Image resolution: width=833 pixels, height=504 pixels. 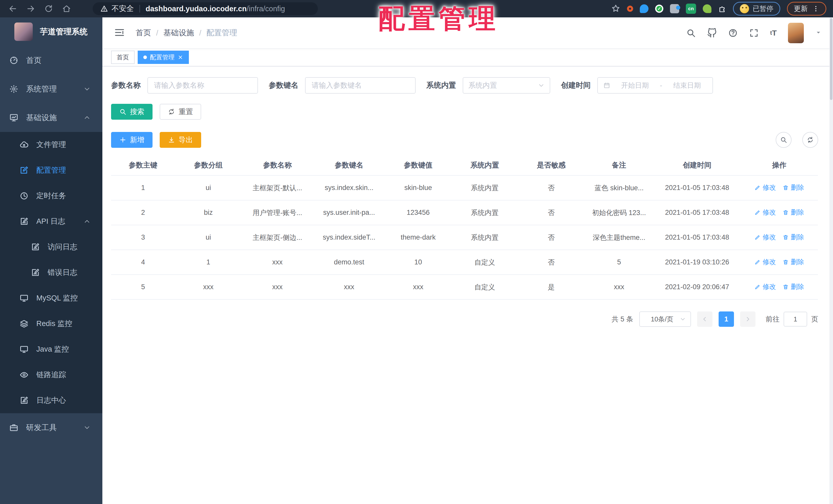 What do you see at coordinates (178, 33) in the screenshot?
I see `breadcrumb-item: 基础设施` at bounding box center [178, 33].